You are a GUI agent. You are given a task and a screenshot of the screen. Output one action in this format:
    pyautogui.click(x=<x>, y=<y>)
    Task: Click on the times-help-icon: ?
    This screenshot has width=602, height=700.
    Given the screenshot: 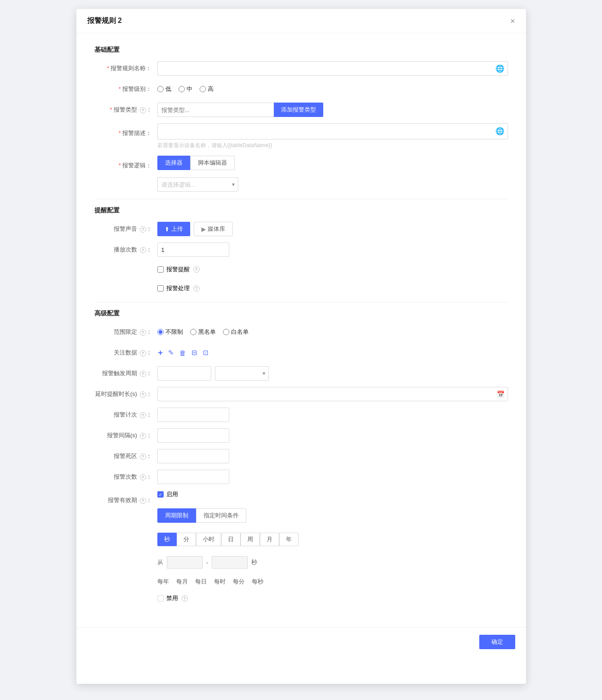 What is the action you would take?
    pyautogui.click(x=143, y=477)
    